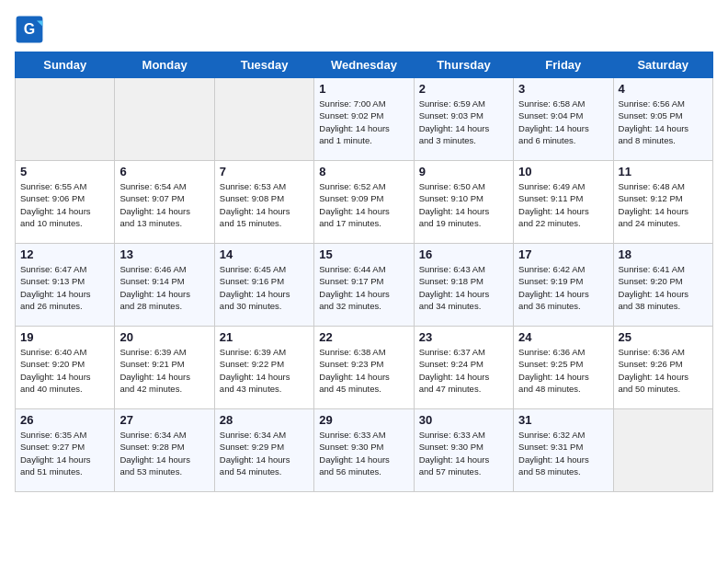  I want to click on day-number: 16, so click(463, 254).